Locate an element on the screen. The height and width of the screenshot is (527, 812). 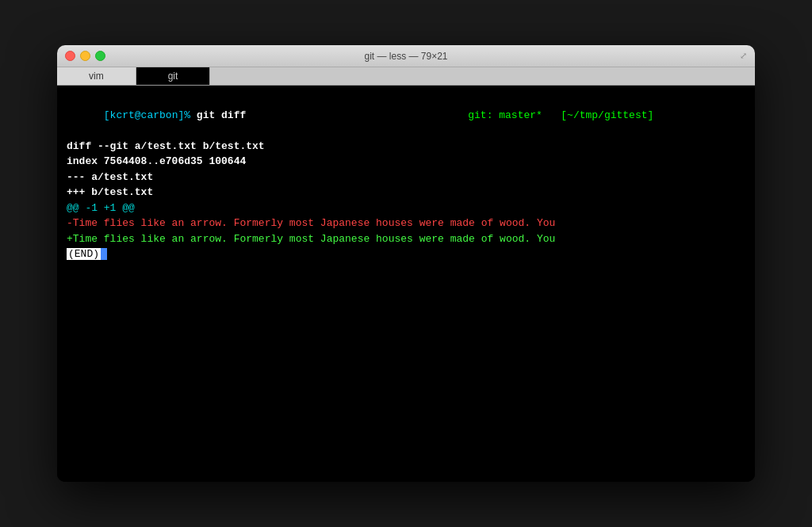
tab-bar: vim git is located at coordinates (406, 76).